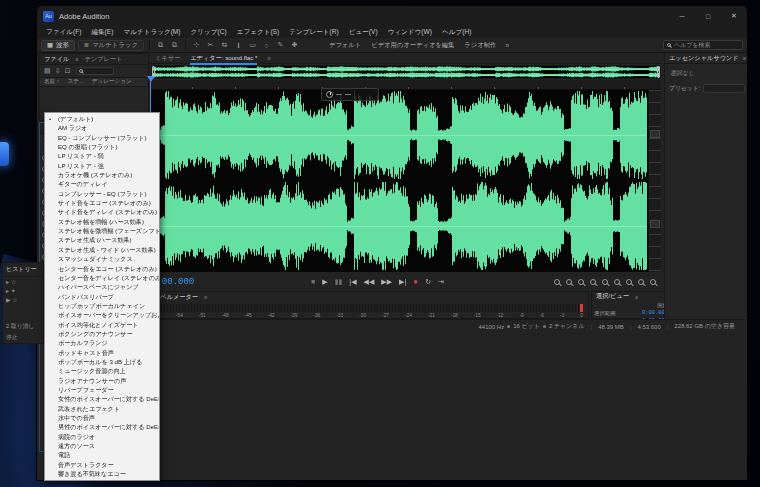 This screenshot has height=487, width=760. I want to click on zoom-out-amplitude-icon, so click(569, 282).